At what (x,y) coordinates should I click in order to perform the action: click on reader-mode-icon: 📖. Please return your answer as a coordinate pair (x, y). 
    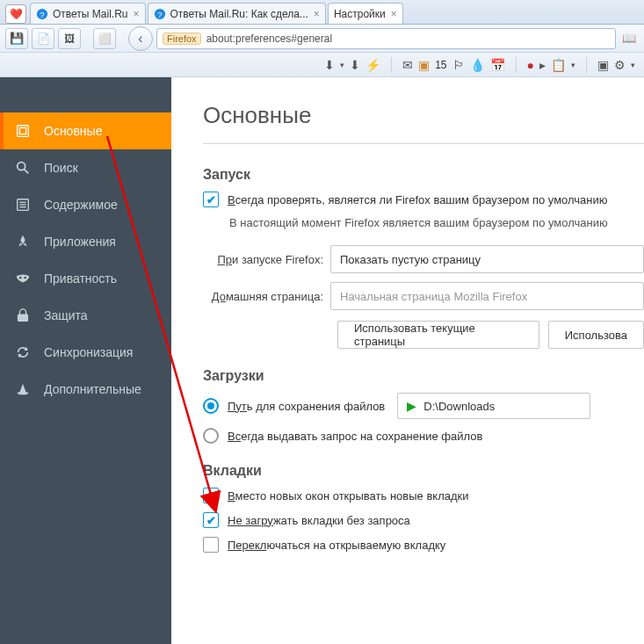
    Looking at the image, I should click on (629, 39).